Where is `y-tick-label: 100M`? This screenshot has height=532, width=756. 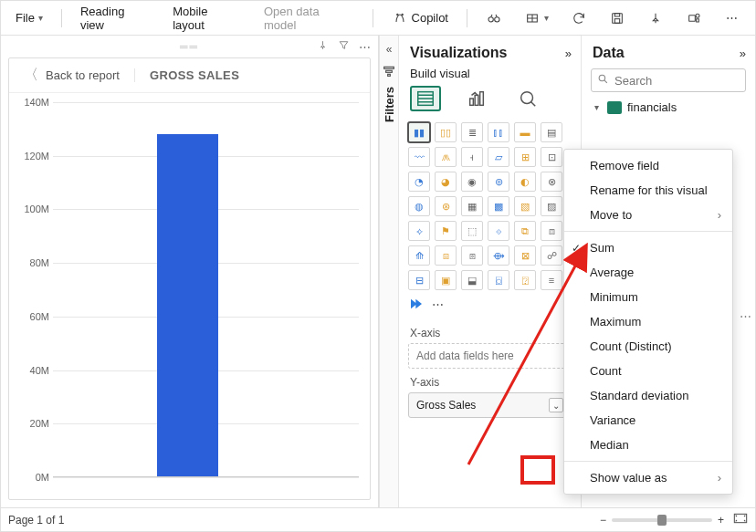
y-tick-label: 100M is located at coordinates (32, 209).